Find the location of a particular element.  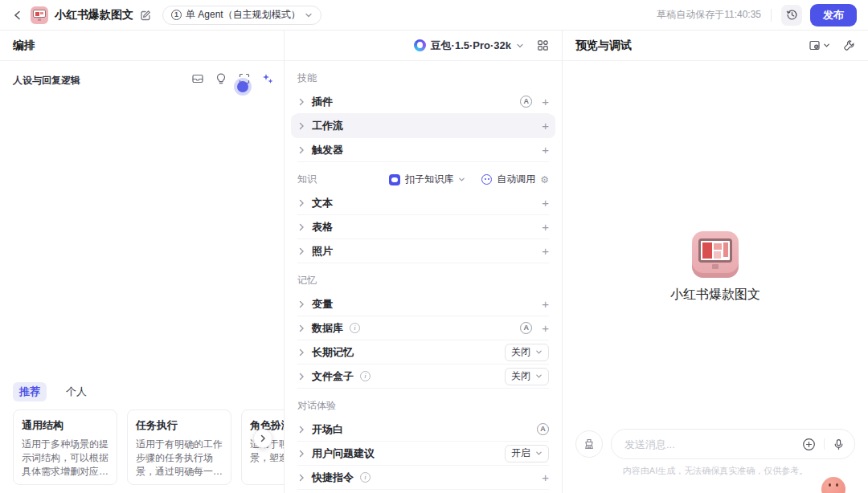

persona-logic-title: 人设与回复逻辑 is located at coordinates (47, 80).